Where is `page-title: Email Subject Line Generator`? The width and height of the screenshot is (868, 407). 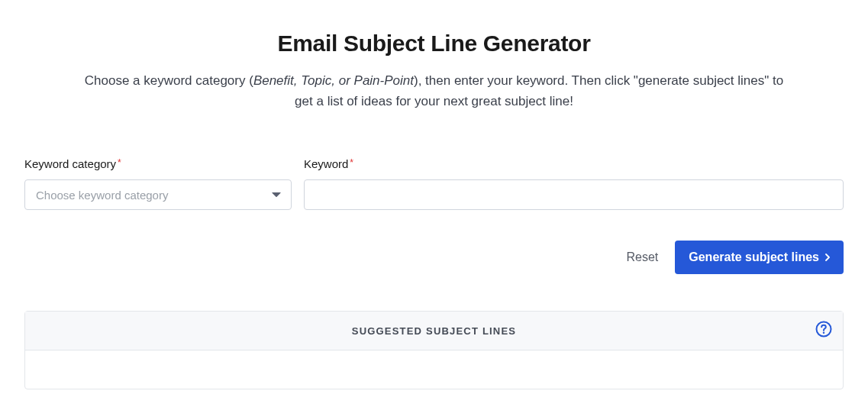 page-title: Email Subject Line Generator is located at coordinates (434, 44).